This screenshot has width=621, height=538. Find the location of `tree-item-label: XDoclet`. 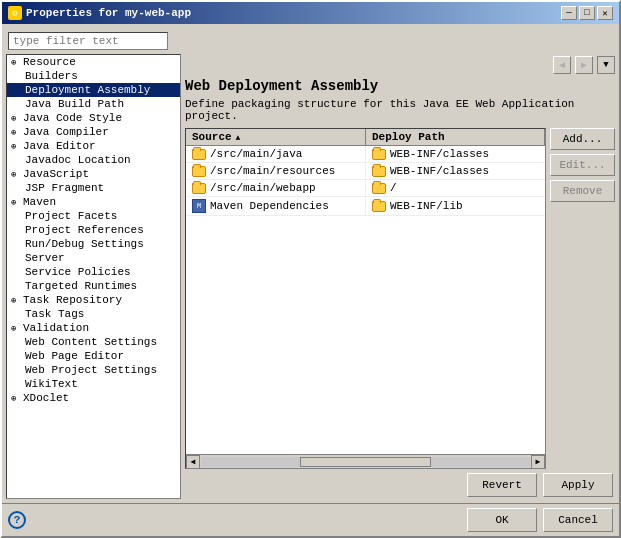

tree-item-label: XDoclet is located at coordinates (46, 398).